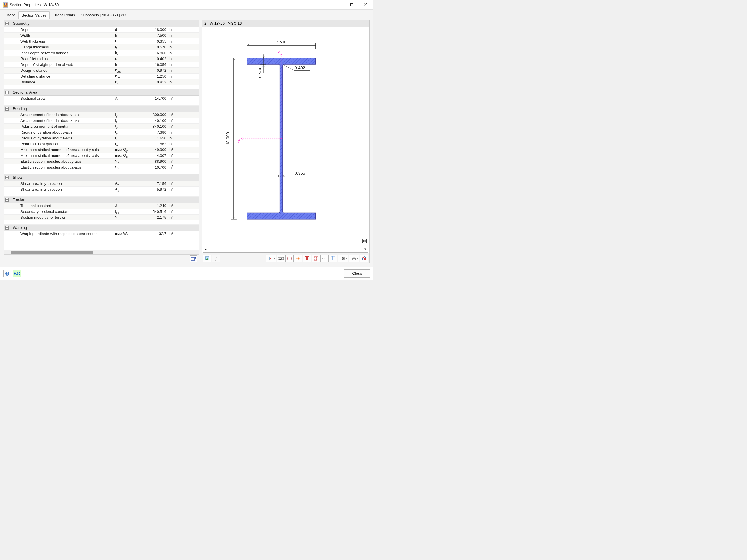 This screenshot has height=560, width=747. I want to click on prop-value: 49.900, so click(154, 150).